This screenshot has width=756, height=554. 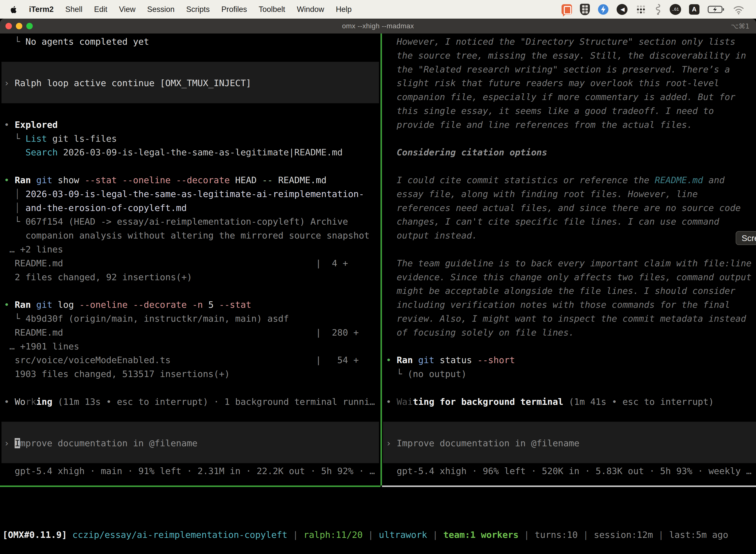 What do you see at coordinates (585, 9) in the screenshot?
I see `shield-grid-icon` at bounding box center [585, 9].